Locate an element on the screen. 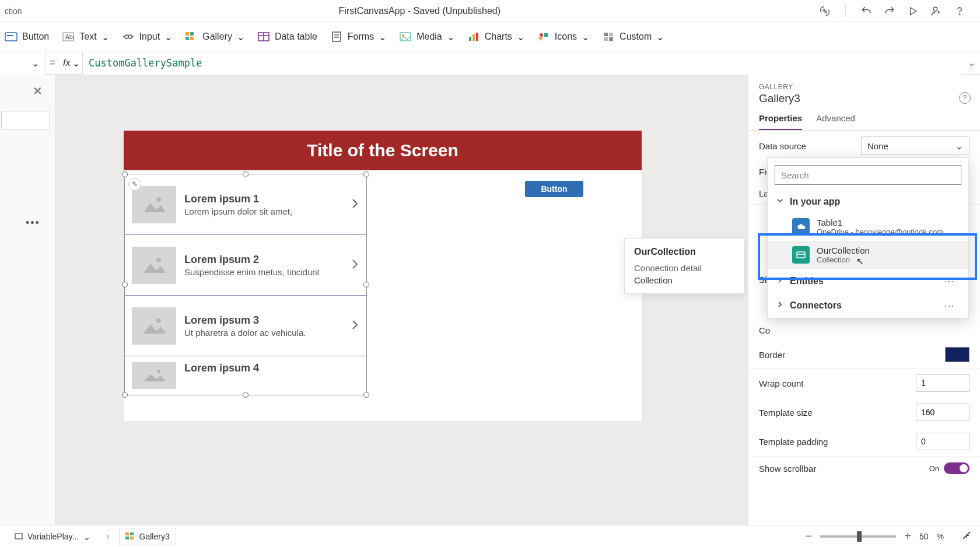 The image size is (980, 547). fit-to-window-icon is located at coordinates (967, 537).